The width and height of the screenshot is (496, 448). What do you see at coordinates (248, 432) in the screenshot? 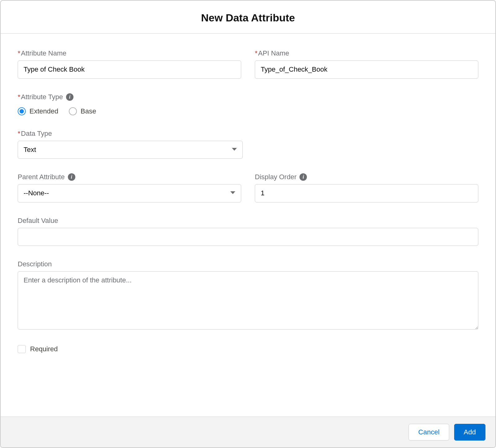
I see `modal-footer: Cancel Add` at bounding box center [248, 432].